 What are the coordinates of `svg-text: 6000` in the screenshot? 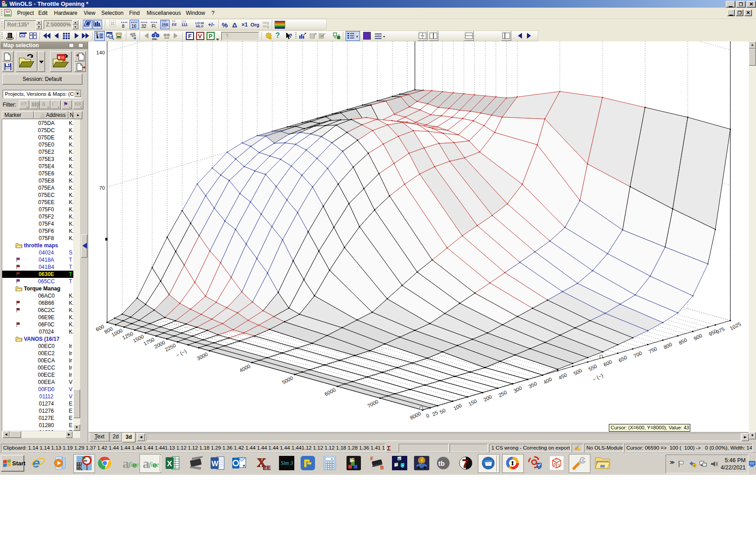 It's located at (330, 392).